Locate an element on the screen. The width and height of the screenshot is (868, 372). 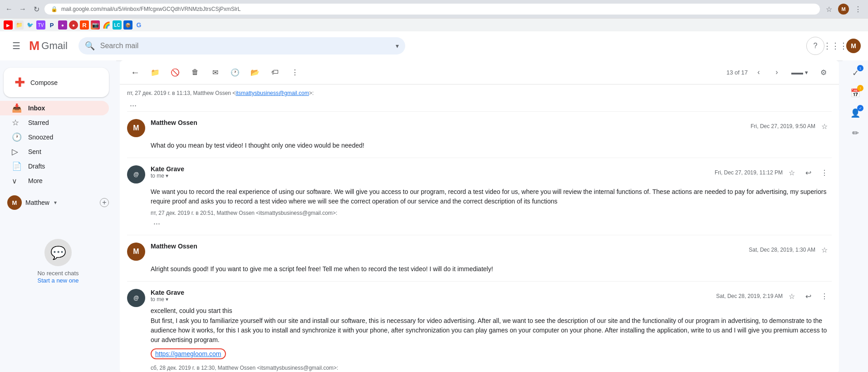
email-link-4: https://gamegloom.com is located at coordinates (188, 354).